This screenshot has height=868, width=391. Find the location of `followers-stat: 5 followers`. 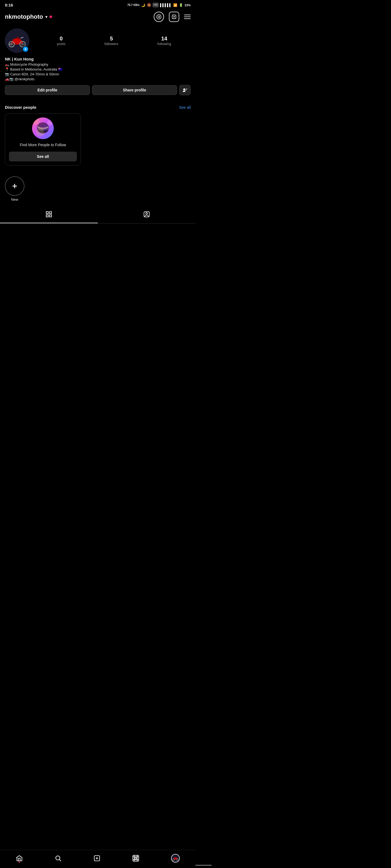

followers-stat: 5 followers is located at coordinates (111, 40).